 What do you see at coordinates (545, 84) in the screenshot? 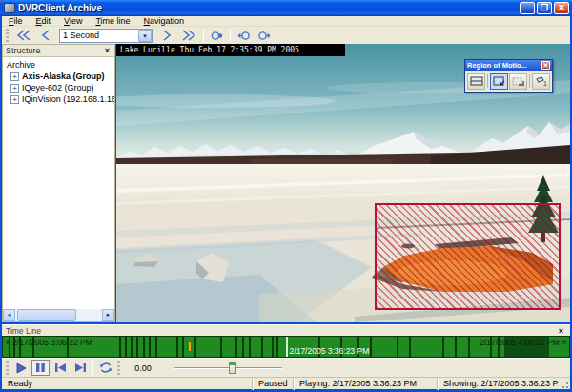
I see `svg-text: 1` at bounding box center [545, 84].